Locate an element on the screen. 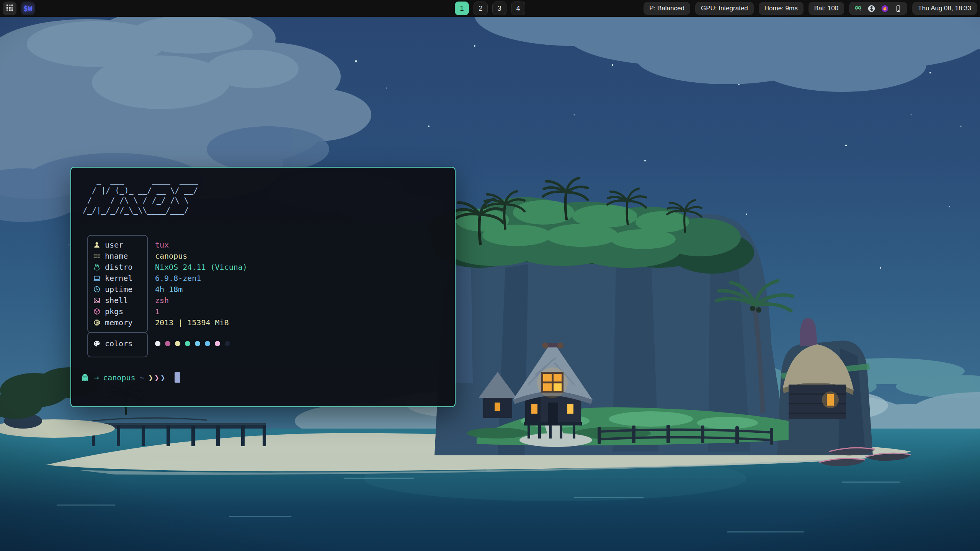 Image resolution: width=980 pixels, height=551 pixels. chevron-3: ❯ is located at coordinates (163, 378).